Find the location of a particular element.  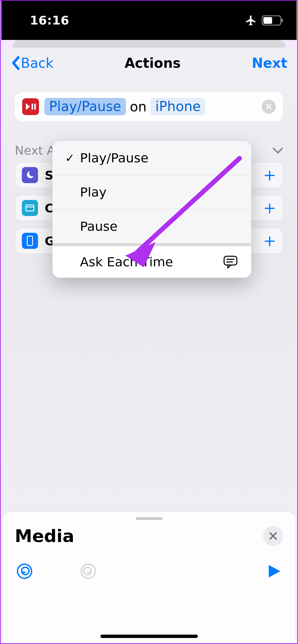

status-indicators is located at coordinates (264, 20).